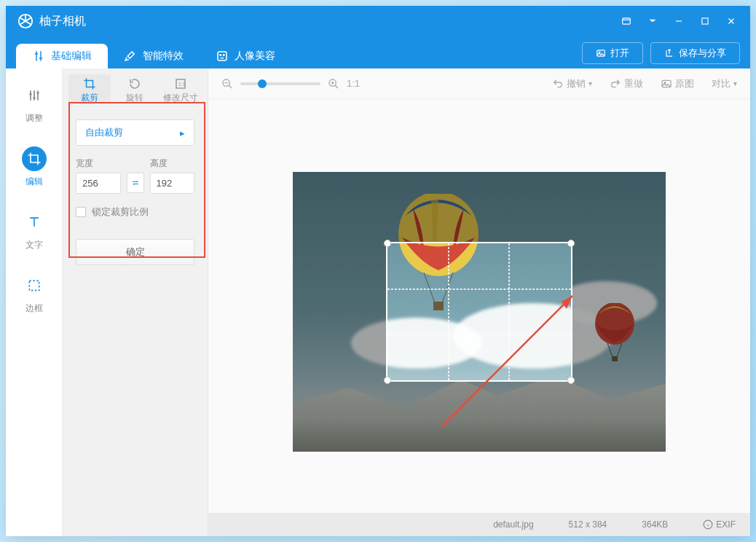 This screenshot has height=542, width=756. What do you see at coordinates (558, 84) in the screenshot?
I see `undo-icon` at bounding box center [558, 84].